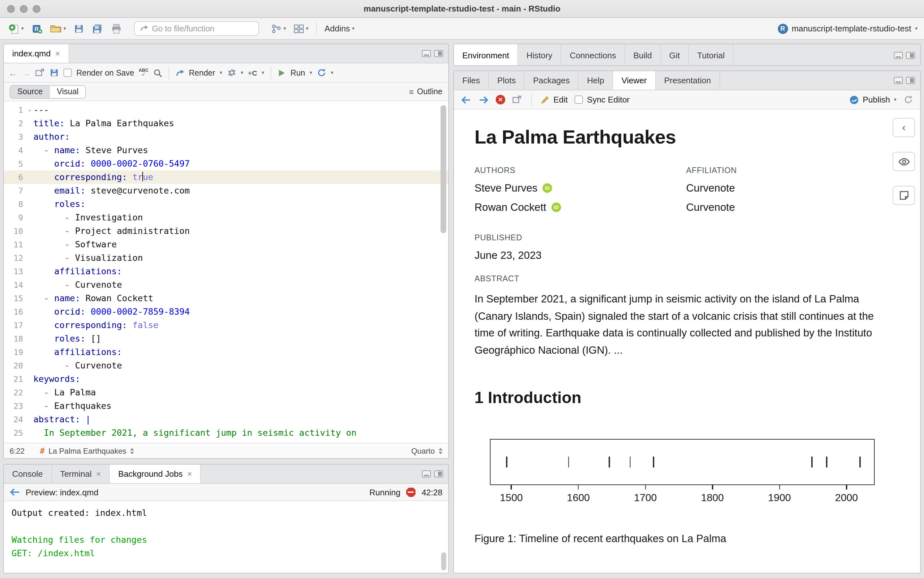 The image size is (924, 578). What do you see at coordinates (278, 28) in the screenshot?
I see `version-control-button: ▾` at bounding box center [278, 28].